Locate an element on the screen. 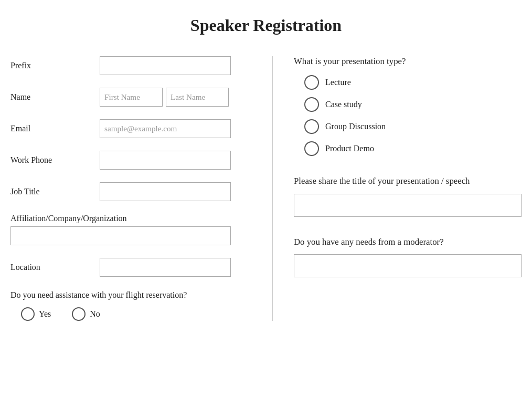 The width and height of the screenshot is (532, 417). email-input is located at coordinates (165, 129).